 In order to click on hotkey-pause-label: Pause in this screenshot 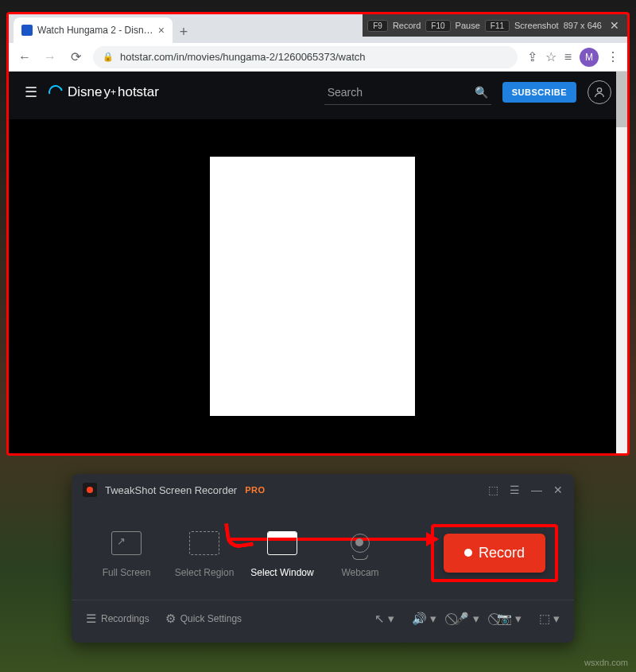, I will do `click(467, 25)`.